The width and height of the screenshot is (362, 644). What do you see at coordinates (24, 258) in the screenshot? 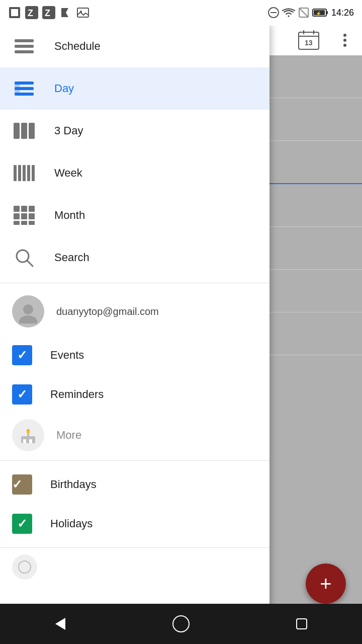
I see `search-icon` at bounding box center [24, 258].